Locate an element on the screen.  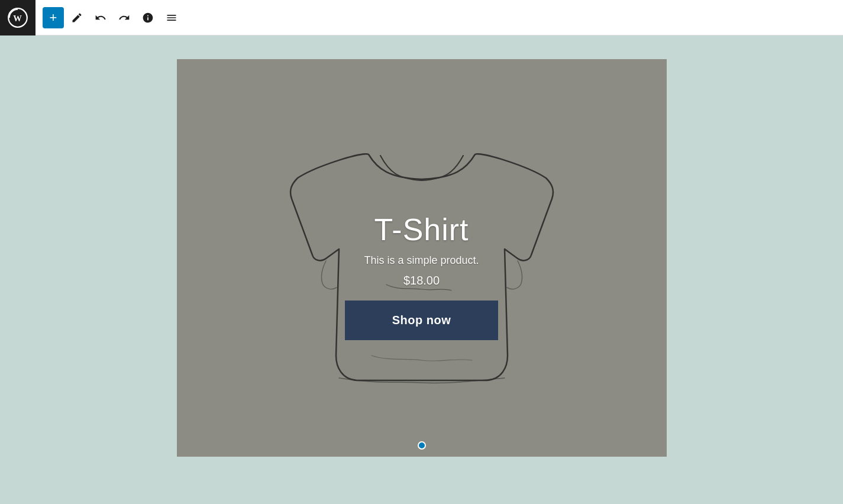
shop-now-button: Shop now is located at coordinates (422, 321).